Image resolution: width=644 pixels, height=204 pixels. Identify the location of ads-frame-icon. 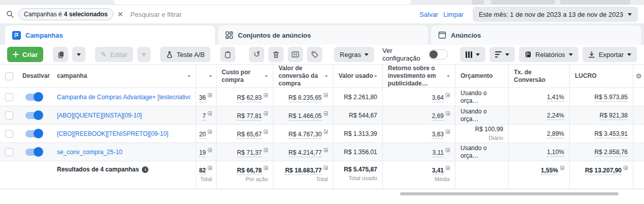
(442, 35).